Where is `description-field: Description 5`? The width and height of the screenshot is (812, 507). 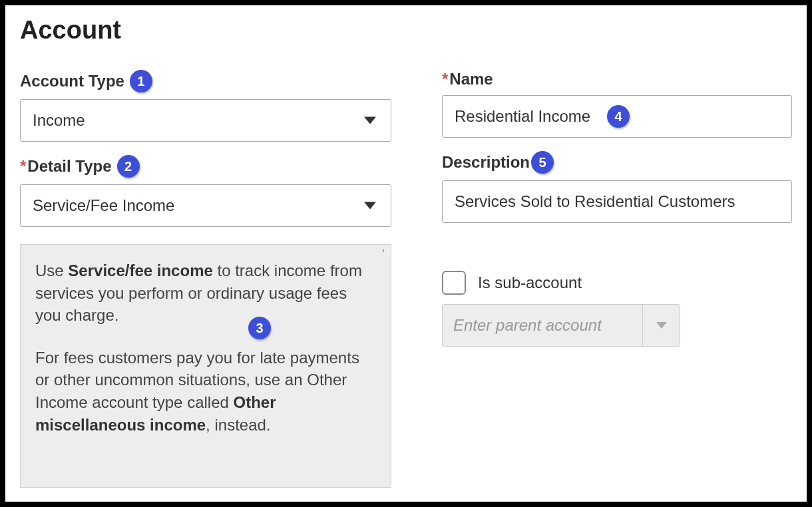 description-field: Description 5 is located at coordinates (617, 187).